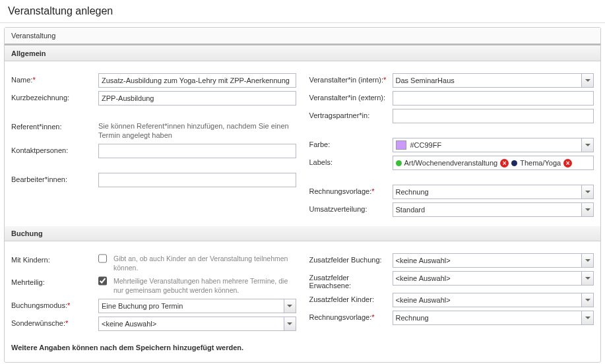 This screenshot has height=364, width=605. I want to click on label-labels: Labels:, so click(351, 161).